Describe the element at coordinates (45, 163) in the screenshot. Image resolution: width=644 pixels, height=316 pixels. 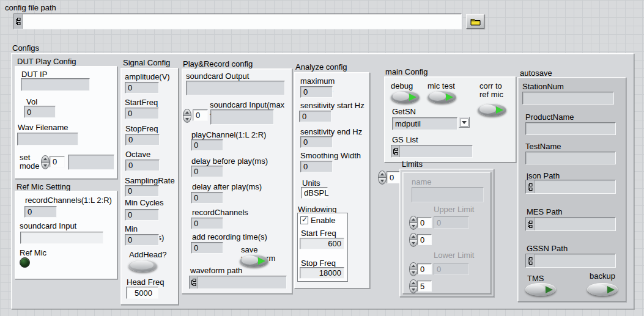
I see `set-mode-stepper` at that location.